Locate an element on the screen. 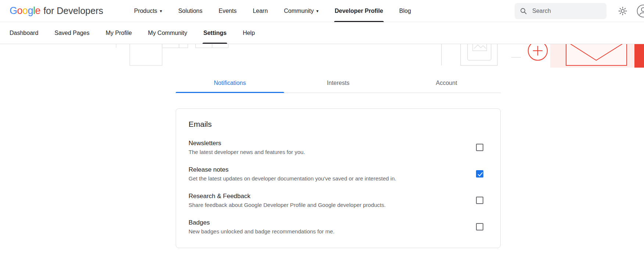 The height and width of the screenshot is (265, 644). tab-notifications: Notifications is located at coordinates (230, 83).